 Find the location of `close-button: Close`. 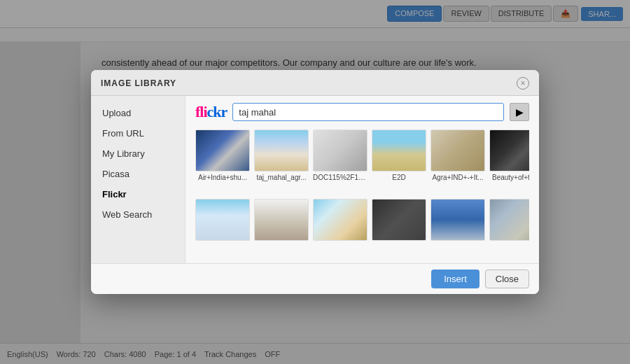

close-button: Close is located at coordinates (507, 279).